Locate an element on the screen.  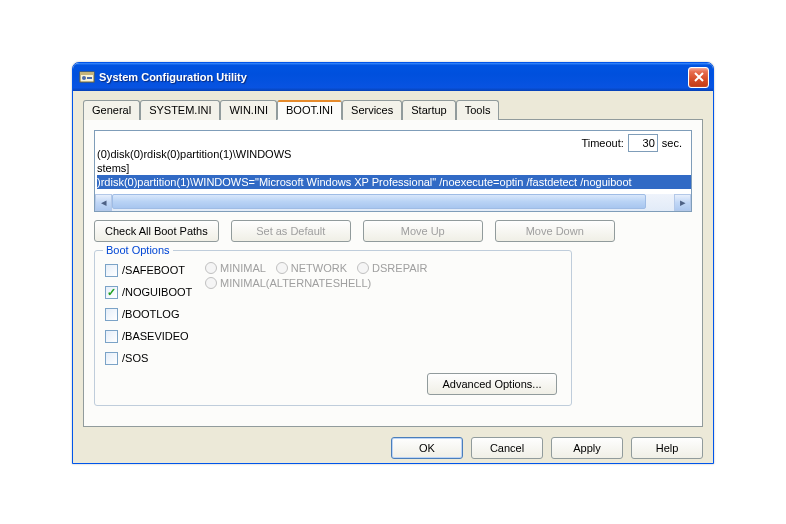
dialog-buttons: OK Cancel Apply Help is located at coordinates (393, 448).